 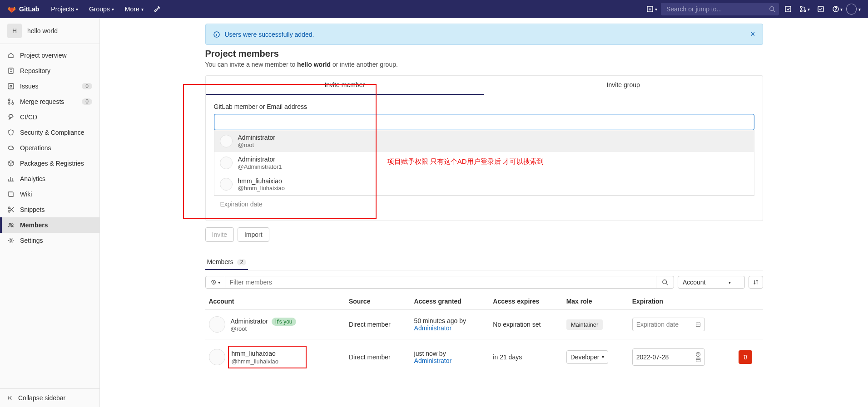 What do you see at coordinates (434, 9) in the screenshot?
I see `top-navbar: GitLab Projects▾ Groups▾ More▾ ▾ ▾ ▾ ▾` at bounding box center [434, 9].